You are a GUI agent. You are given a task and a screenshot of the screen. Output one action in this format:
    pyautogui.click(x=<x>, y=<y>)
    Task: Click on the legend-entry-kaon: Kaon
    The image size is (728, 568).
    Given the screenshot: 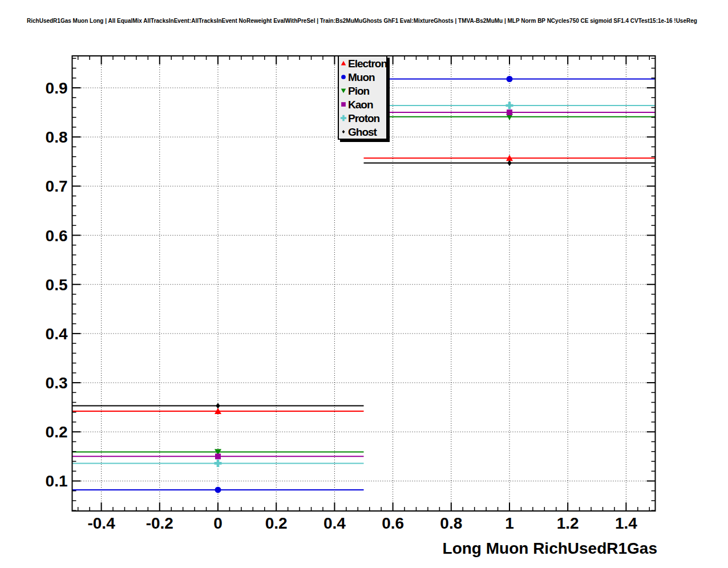 What is the action you would take?
    pyautogui.click(x=363, y=104)
    